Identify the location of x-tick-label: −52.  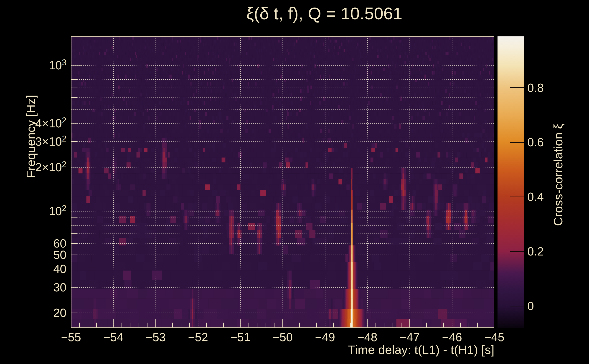
(198, 337).